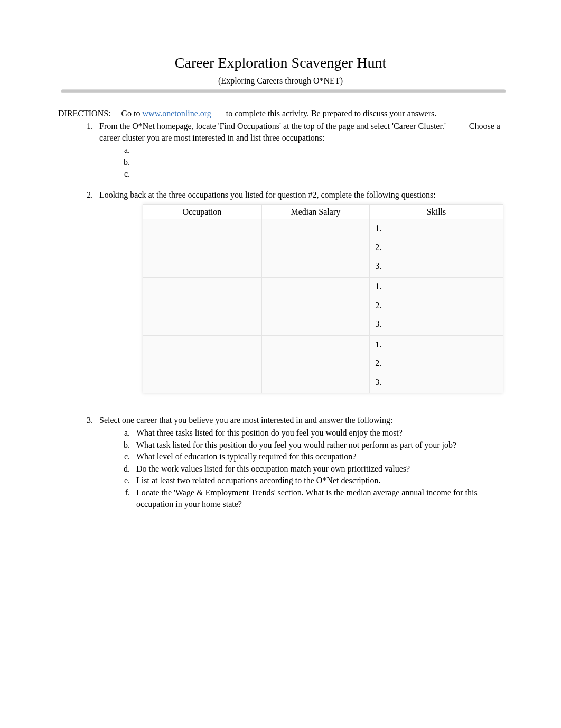 The height and width of the screenshot is (728, 561). What do you see at coordinates (280, 63) in the screenshot?
I see `document-title: Career Exploration Scavenger Hunt` at bounding box center [280, 63].